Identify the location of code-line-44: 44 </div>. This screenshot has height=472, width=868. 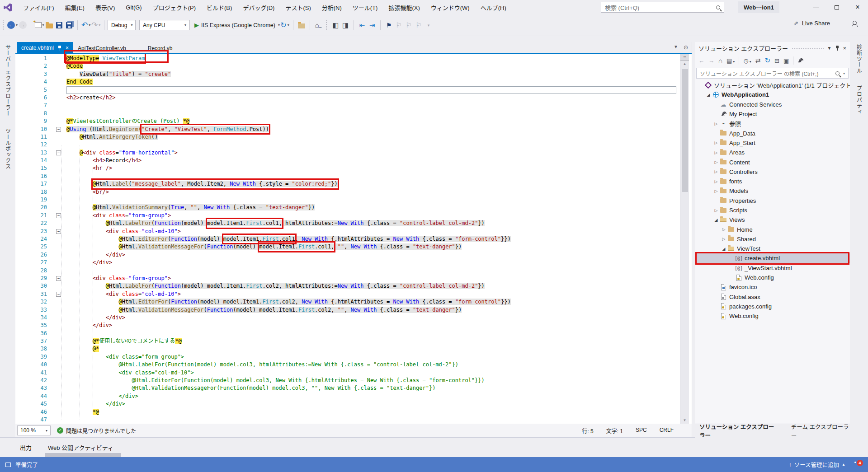
(354, 397).